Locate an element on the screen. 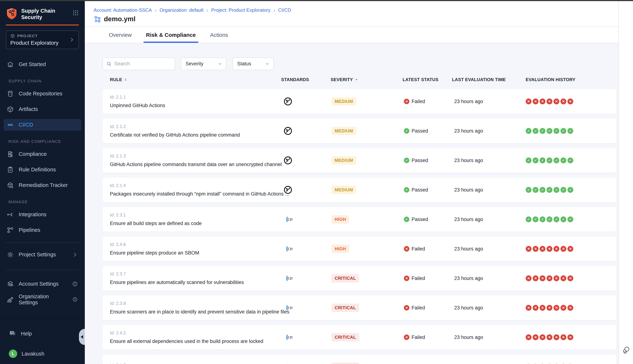 The image size is (633, 364). table-row: Id: 2.4.6 Ensure pipeline steps produce … is located at coordinates (360, 249).